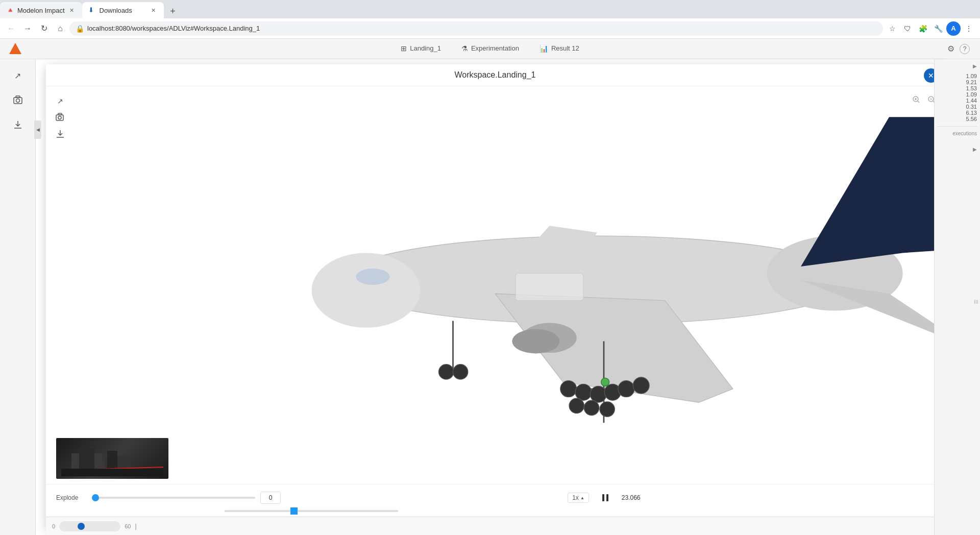 The image size is (980, 535). Describe the element at coordinates (495, 75) in the screenshot. I see `modal-title: Workspace.Landing_1` at that location.